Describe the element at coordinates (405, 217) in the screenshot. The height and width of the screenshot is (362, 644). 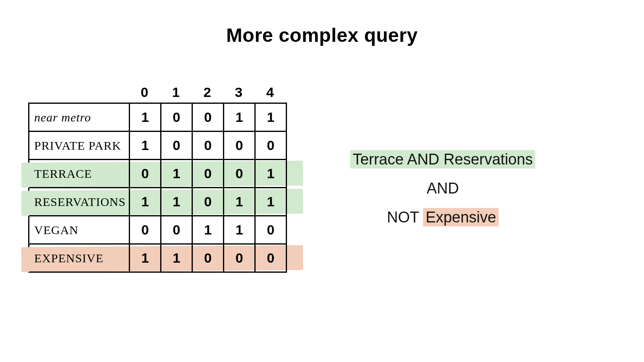
I see `query-not-prefix: NOT` at that location.